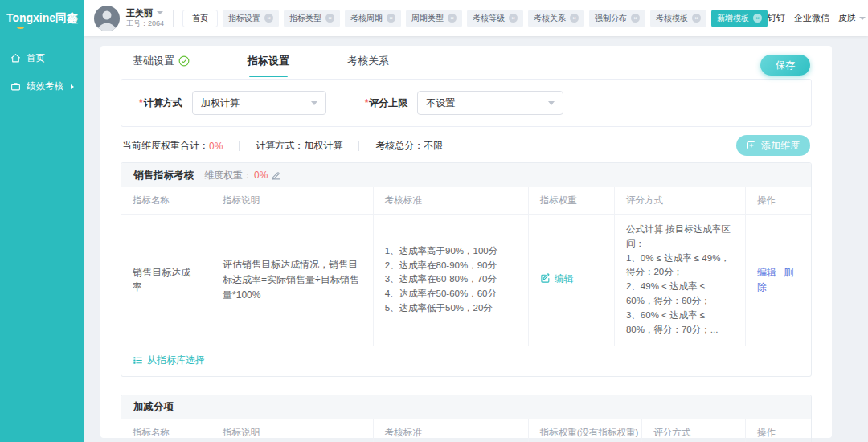 This screenshot has width=868, height=442. What do you see at coordinates (475, 18) in the screenshot?
I see `workspace-tabs: 首页 指标设置 × 指标类型 × 考核周期 × 周期类型 × 考核等级 × 考核…` at bounding box center [475, 18].